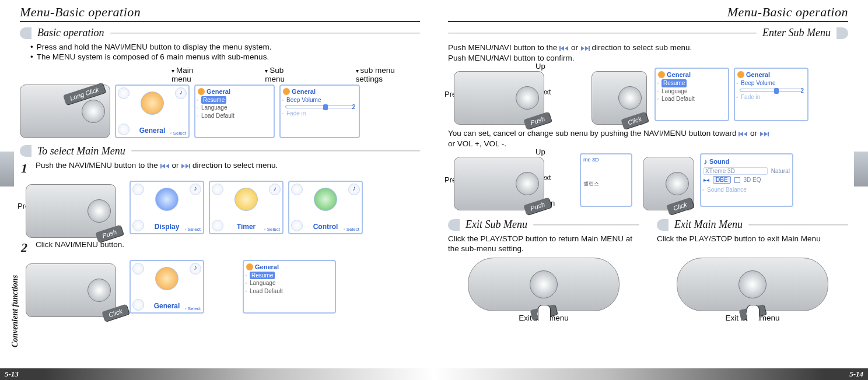 This screenshot has width=868, height=380. I want to click on device-illustration: Long Click, so click(65, 111).